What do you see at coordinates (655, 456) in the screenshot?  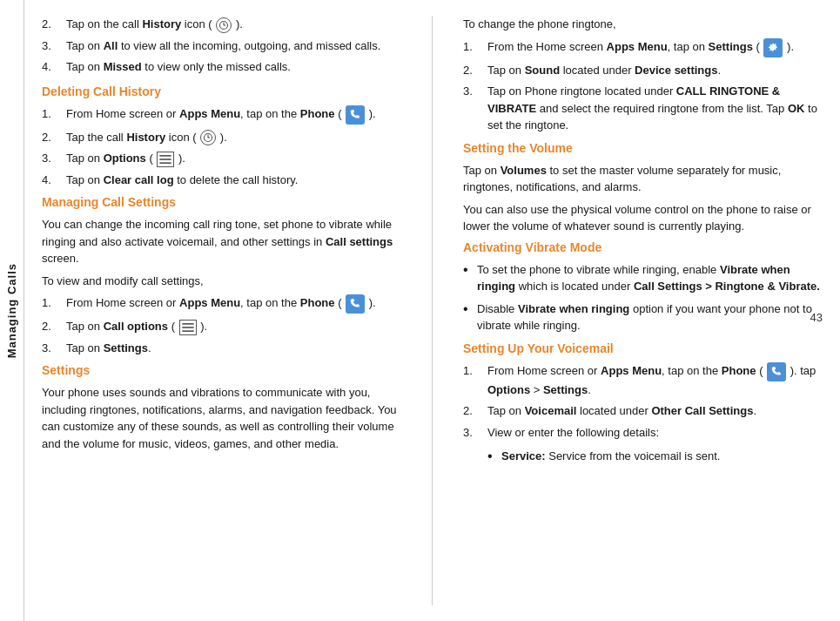 I see `list-item: • Service: Service from the voicemail is…` at bounding box center [655, 456].